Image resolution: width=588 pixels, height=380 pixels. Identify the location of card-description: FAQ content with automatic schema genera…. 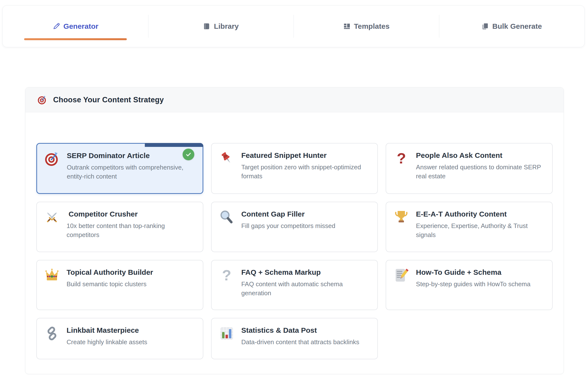
(306, 289).